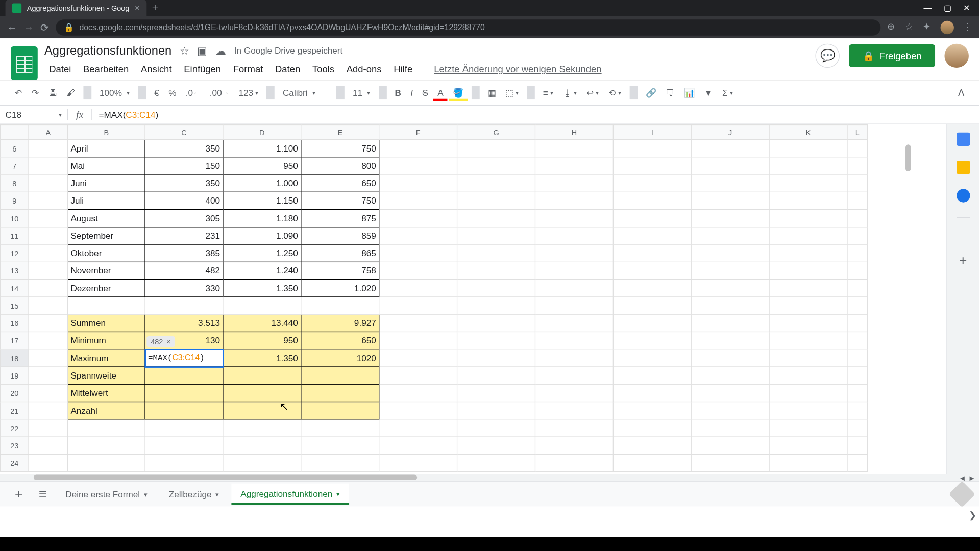  Describe the element at coordinates (29, 27) in the screenshot. I see `forward-button: →` at that location.